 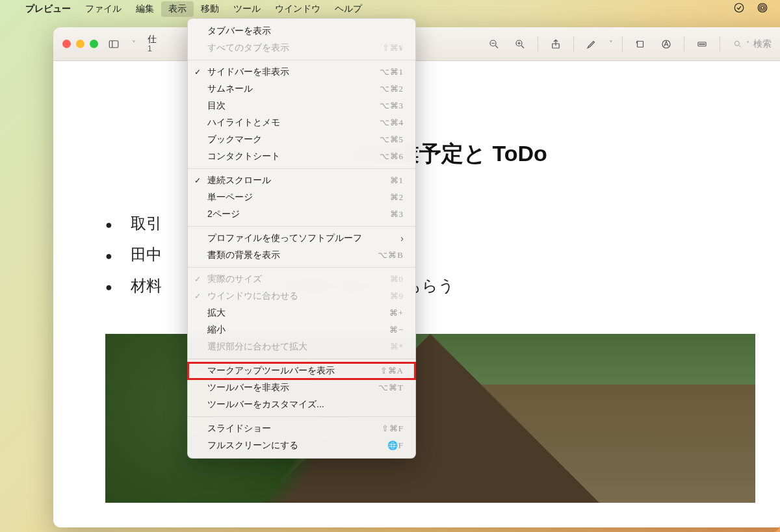 What do you see at coordinates (302, 181) in the screenshot?
I see `menu-item: ✓連続スクロール⌘1` at bounding box center [302, 181].